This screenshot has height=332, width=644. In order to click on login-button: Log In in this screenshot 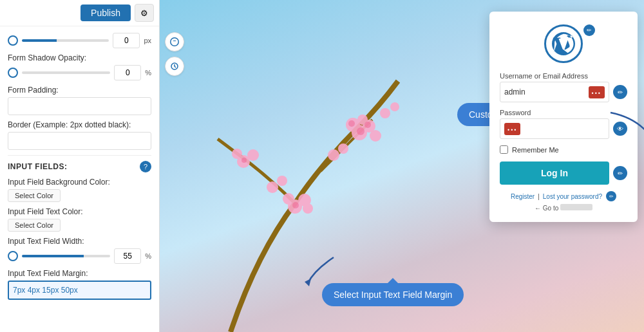, I will do `click(554, 173)`.